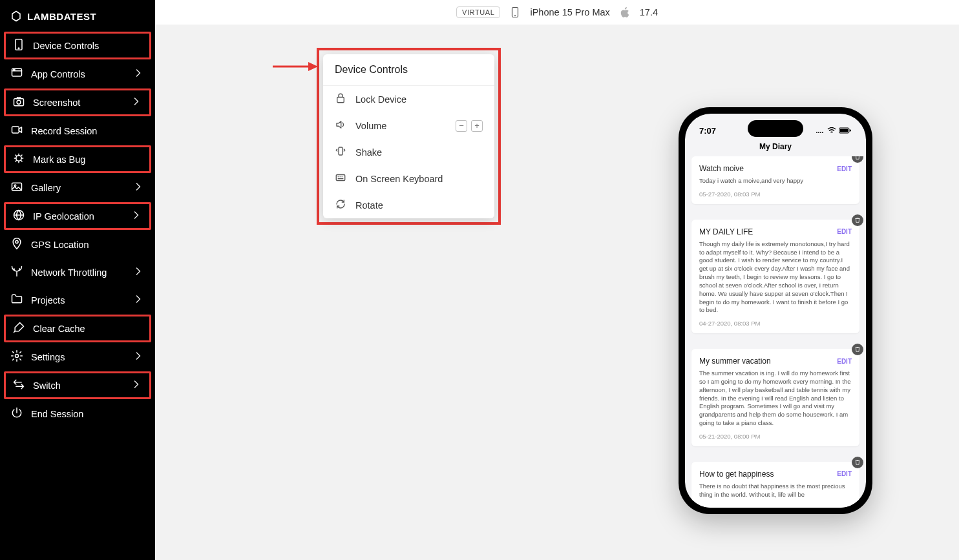 The height and width of the screenshot is (560, 959). I want to click on video-icon, so click(17, 130).